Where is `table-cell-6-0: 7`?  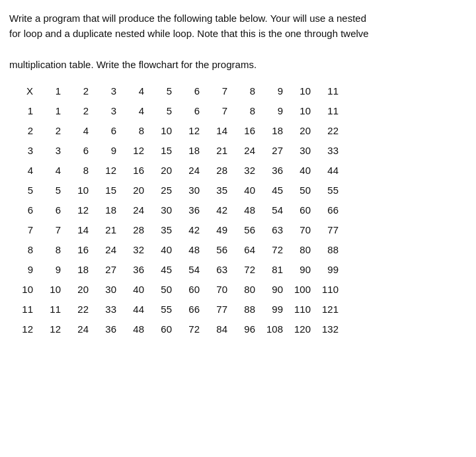 table-cell-6-0: 7 is located at coordinates (21, 230).